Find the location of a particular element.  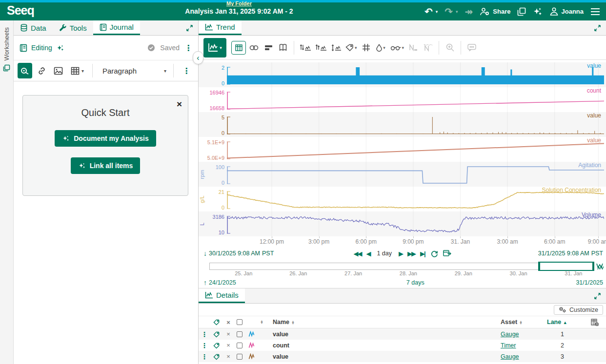

expand-trend-button is located at coordinates (597, 28).